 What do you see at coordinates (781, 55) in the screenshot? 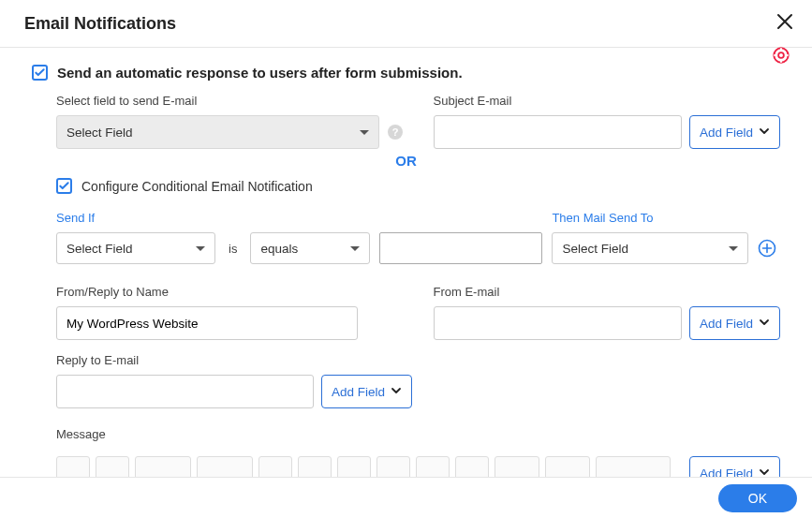
I see `help-icon` at bounding box center [781, 55].